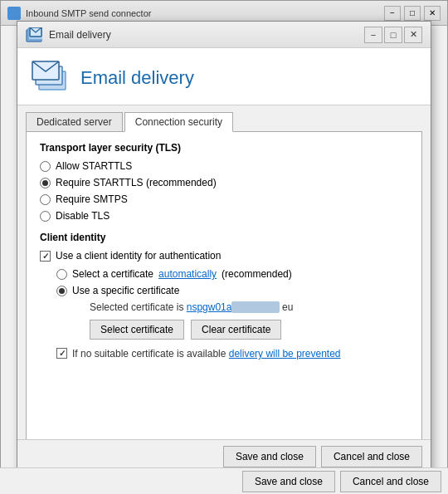 This screenshot has width=448, height=494. I want to click on cert-specific-radio, so click(61, 291).